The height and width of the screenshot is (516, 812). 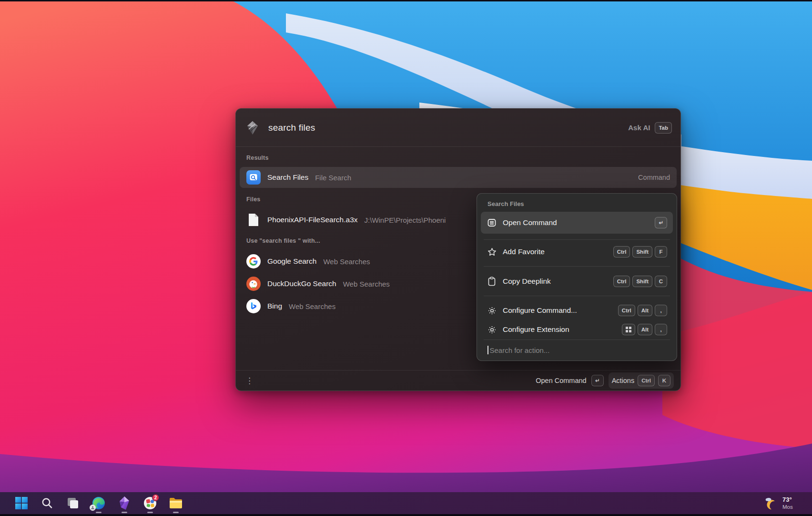 What do you see at coordinates (530, 223) in the screenshot?
I see `action-label: Open Command` at bounding box center [530, 223].